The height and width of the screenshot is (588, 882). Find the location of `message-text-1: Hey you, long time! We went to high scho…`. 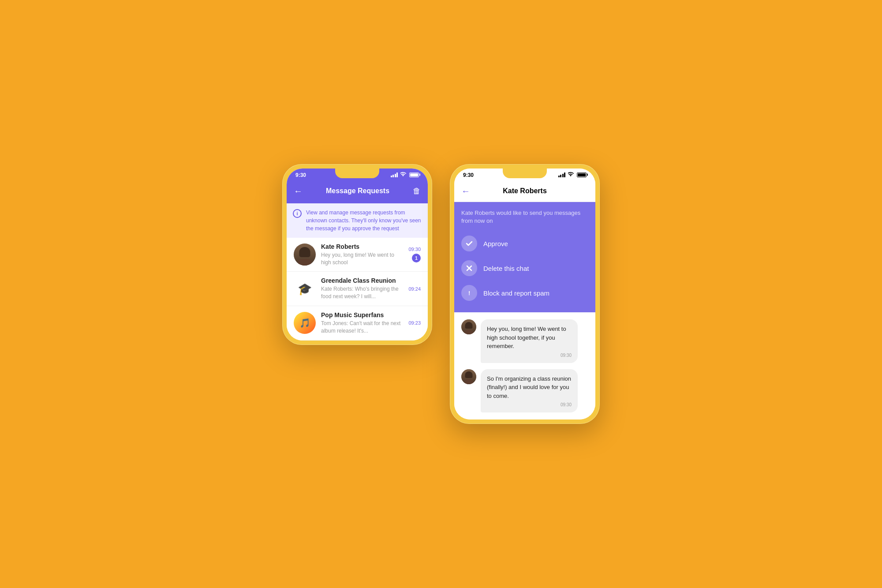

message-text-1: Hey you, long time! We went to high scho… is located at coordinates (529, 338).